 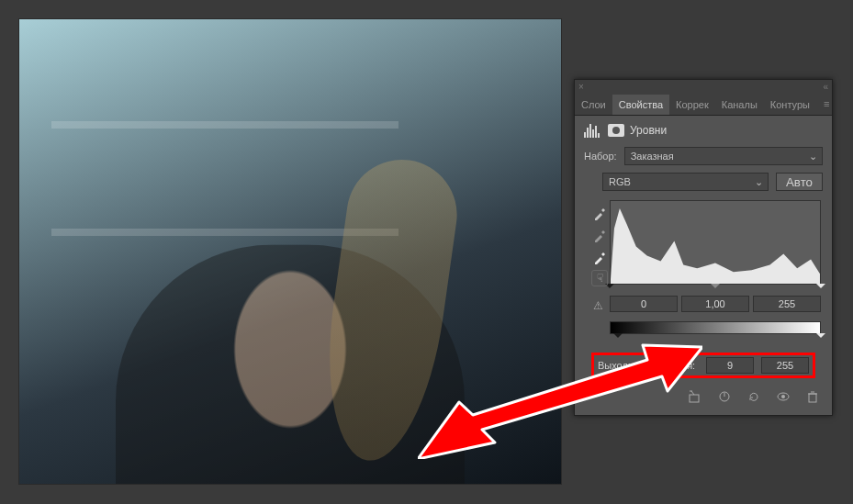 What do you see at coordinates (581, 87) in the screenshot?
I see `panel-close-icon: ×` at bounding box center [581, 87].